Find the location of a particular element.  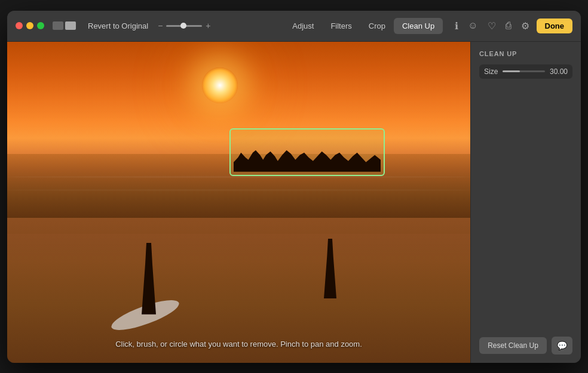

panel-title: CLEAN UP is located at coordinates (526, 54).